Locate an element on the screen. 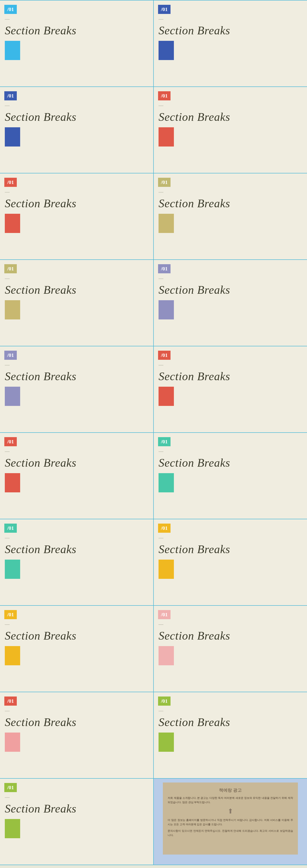 The height and width of the screenshot is (868, 307). ad-title: 책에랑 광고 is located at coordinates (230, 790).